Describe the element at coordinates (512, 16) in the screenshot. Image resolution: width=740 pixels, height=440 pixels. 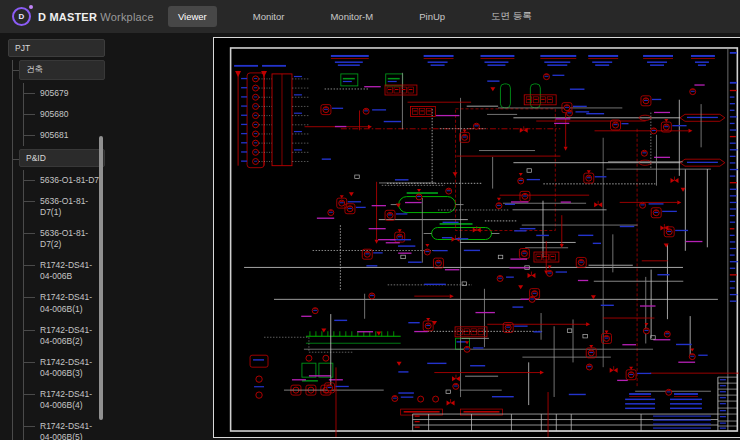
I see `tab-도면-등록: 도면 등록` at that location.